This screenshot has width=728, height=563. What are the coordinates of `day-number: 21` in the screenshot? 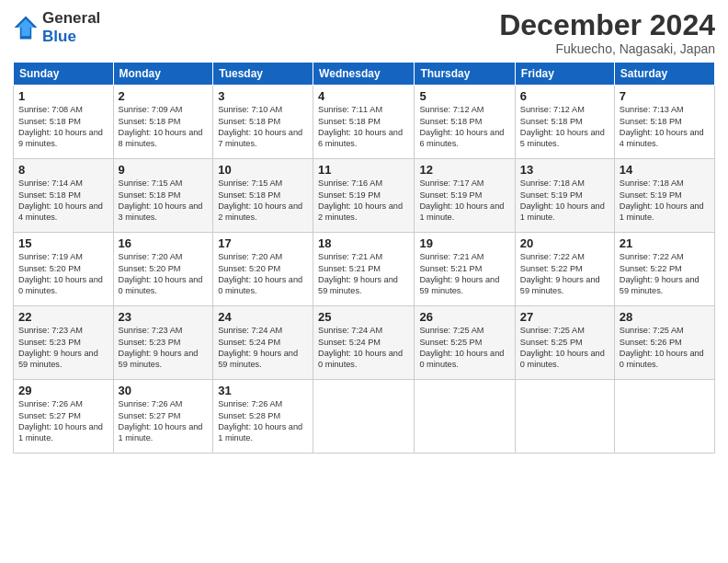 It's located at (665, 243).